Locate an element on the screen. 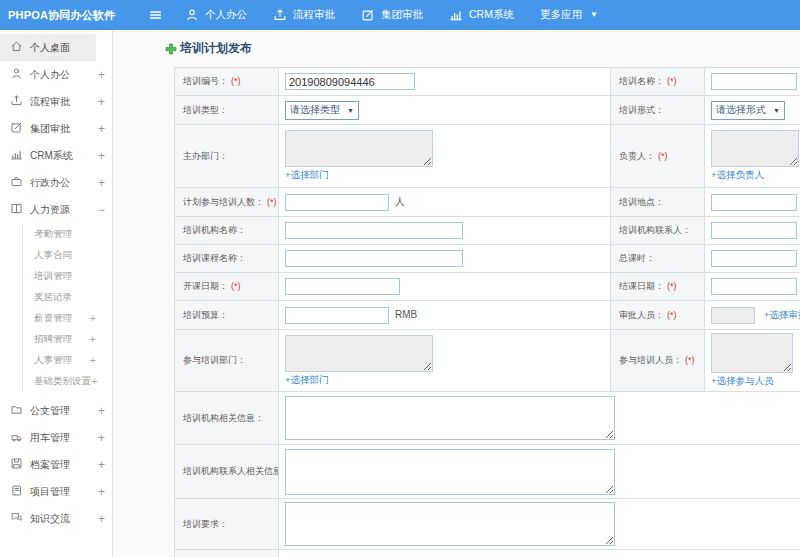  page-title: 培训计划发布 is located at coordinates (482, 48).